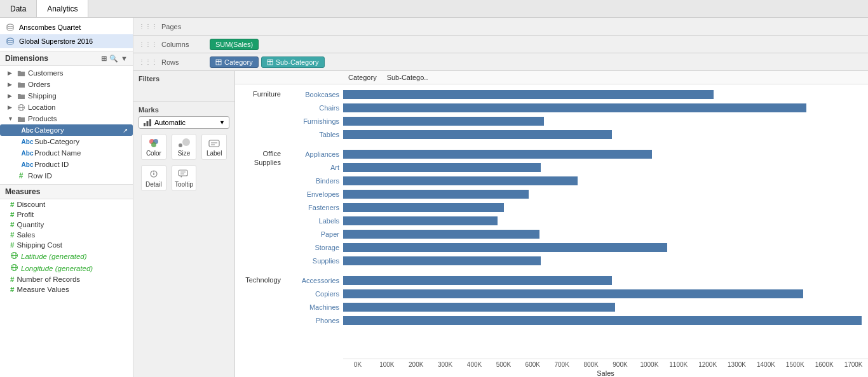 Image resolution: width=868 pixels, height=377 pixels. I want to click on measures-header: Measures, so click(66, 192).